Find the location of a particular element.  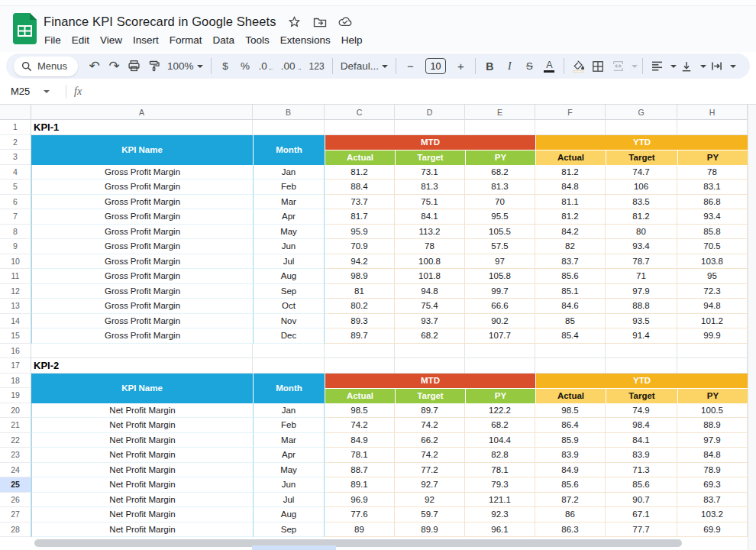

row-header-8: 8 is located at coordinates (15, 232).